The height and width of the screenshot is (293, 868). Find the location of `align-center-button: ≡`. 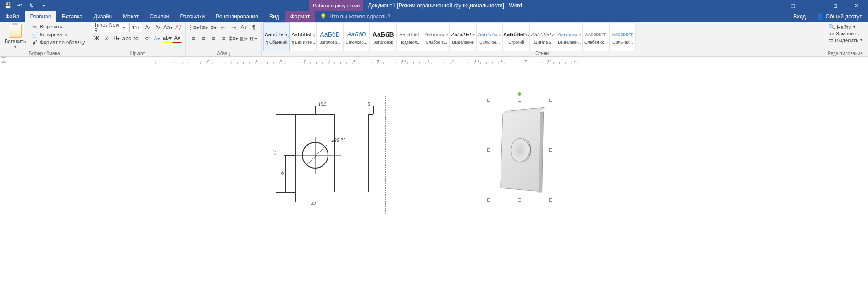

align-center-button: ≡ is located at coordinates (203, 39).